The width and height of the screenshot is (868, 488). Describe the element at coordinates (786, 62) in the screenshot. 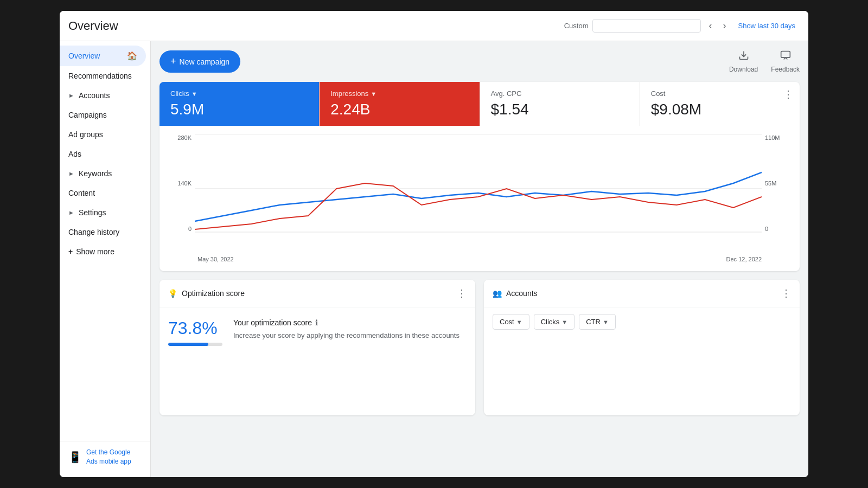

I see `feedback-button: Feedback` at that location.